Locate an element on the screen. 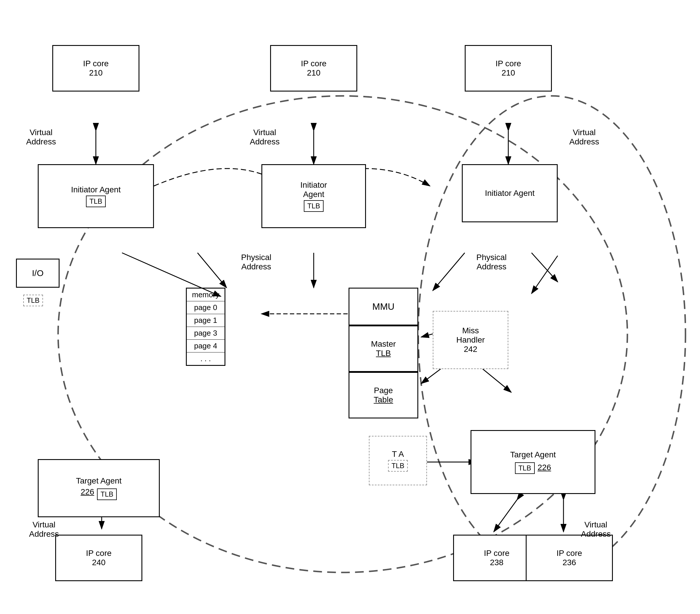 The height and width of the screenshot is (614, 700). initiator-agent-1-tlb: TLB is located at coordinates (96, 201).